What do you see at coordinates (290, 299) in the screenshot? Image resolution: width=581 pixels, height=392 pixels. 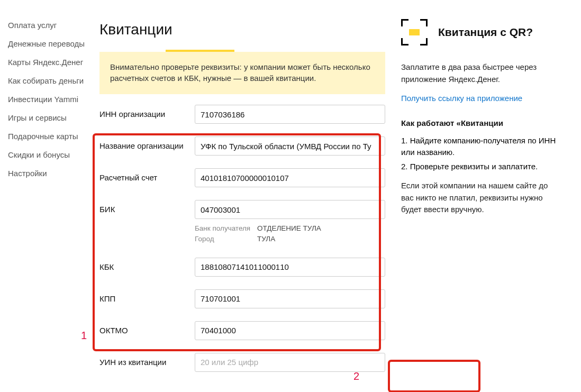 I see `input-kpp` at bounding box center [290, 299].